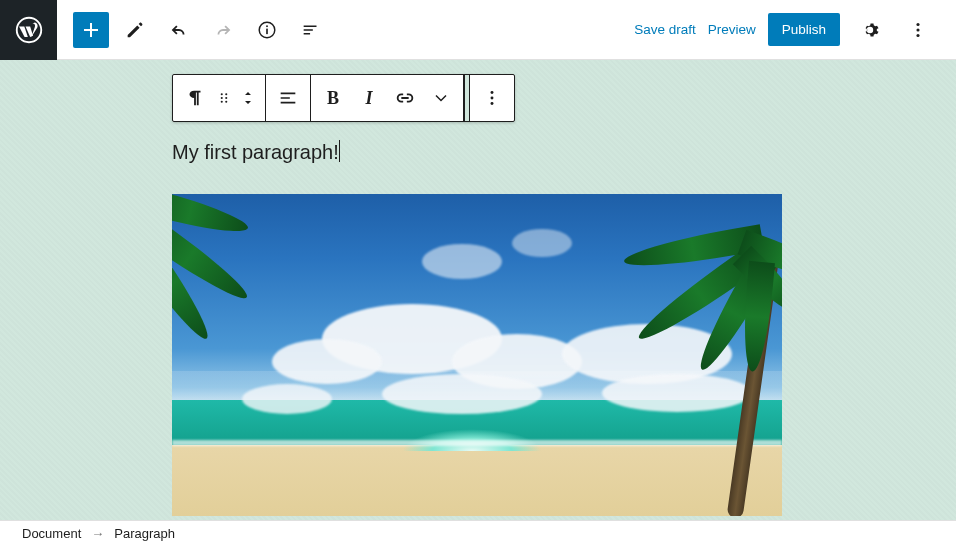 Image resolution: width=956 pixels, height=546 pixels. I want to click on breadcrumb-root: Document, so click(52, 534).